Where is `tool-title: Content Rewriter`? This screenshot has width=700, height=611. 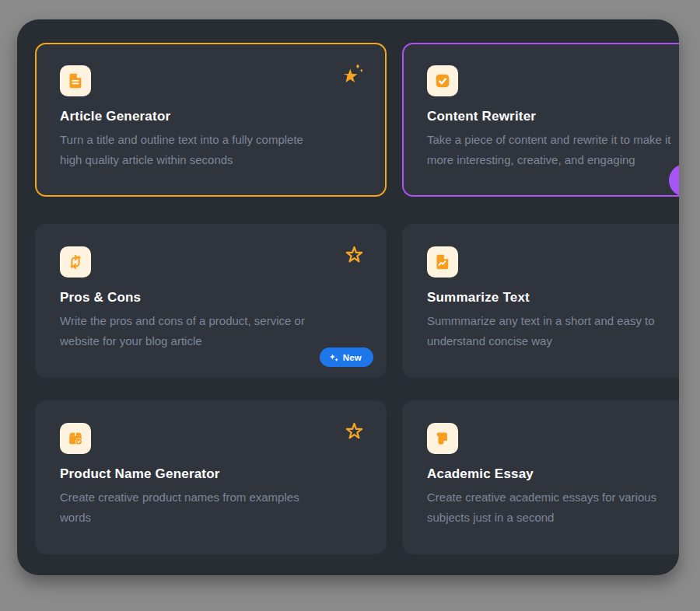 tool-title: Content Rewriter is located at coordinates (553, 117).